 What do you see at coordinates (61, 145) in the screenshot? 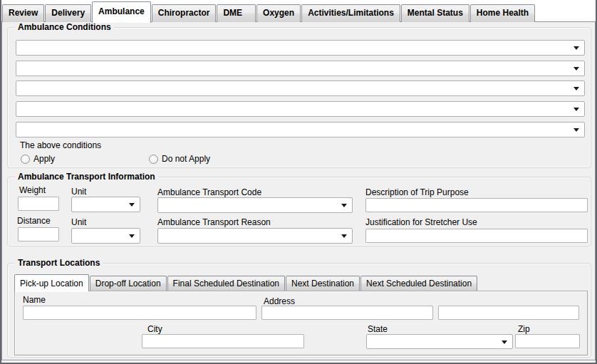
I see `conditions-prompt-label: The above conditions` at bounding box center [61, 145].